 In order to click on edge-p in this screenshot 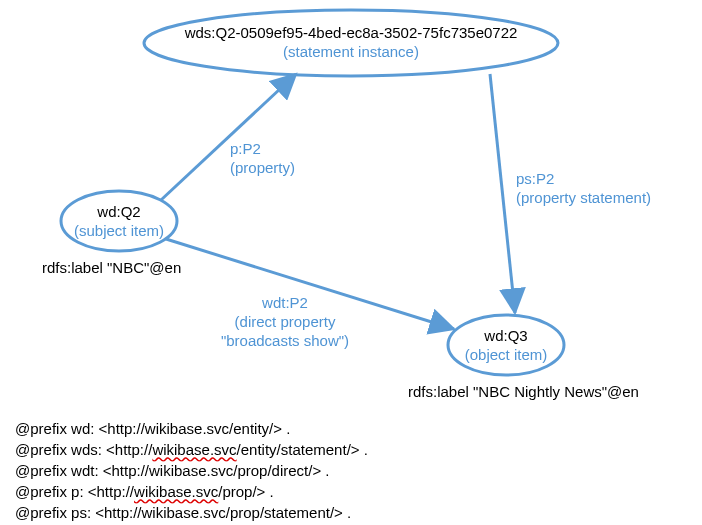, I will do `click(228, 137)`.